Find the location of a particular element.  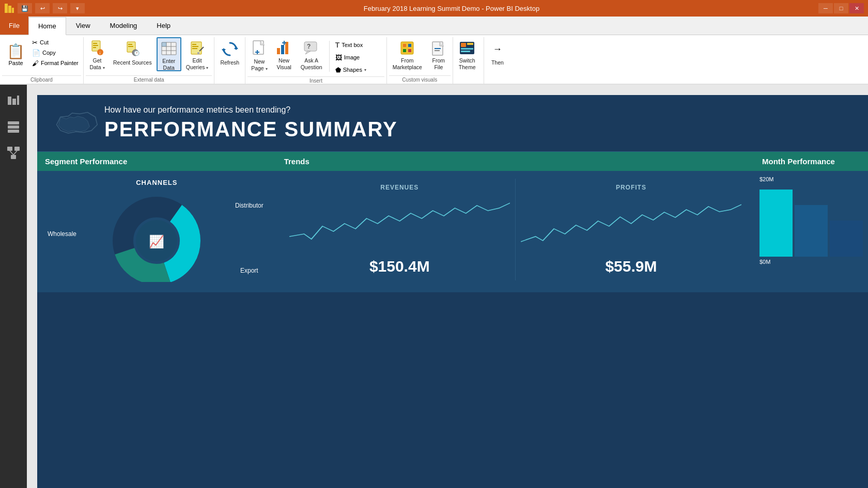

minimize-button: ─ is located at coordinates (826, 8).